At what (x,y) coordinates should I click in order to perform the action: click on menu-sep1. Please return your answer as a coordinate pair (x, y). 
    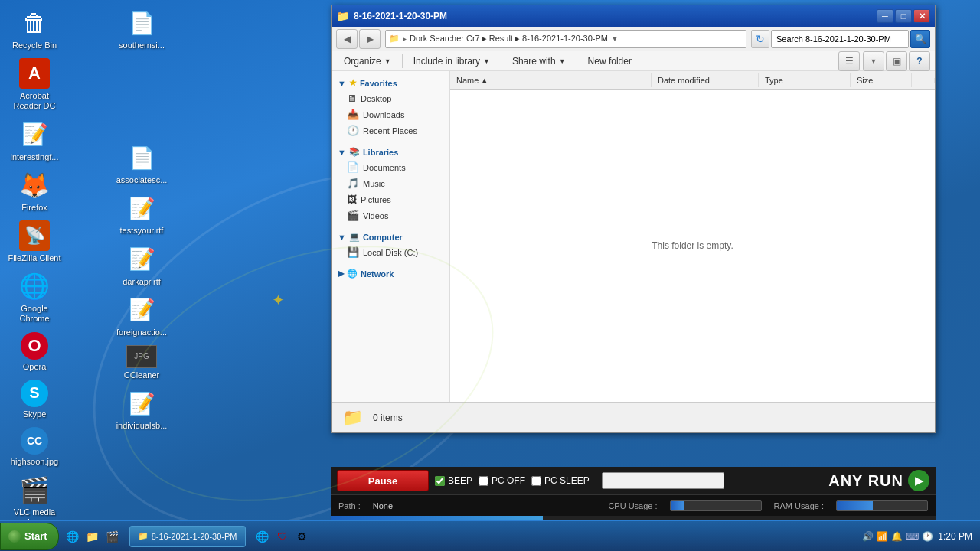
    Looking at the image, I should click on (403, 61).